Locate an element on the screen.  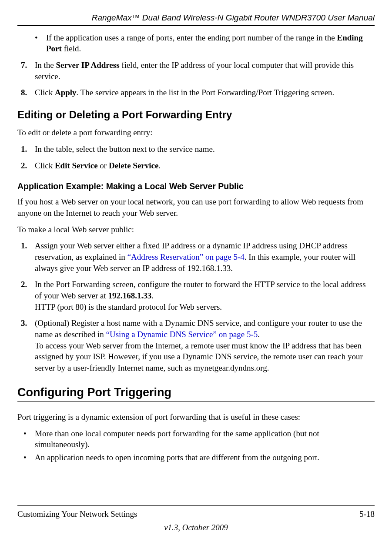
step-7: 7.In the Server IP Address field, enter … is located at coordinates (196, 70).